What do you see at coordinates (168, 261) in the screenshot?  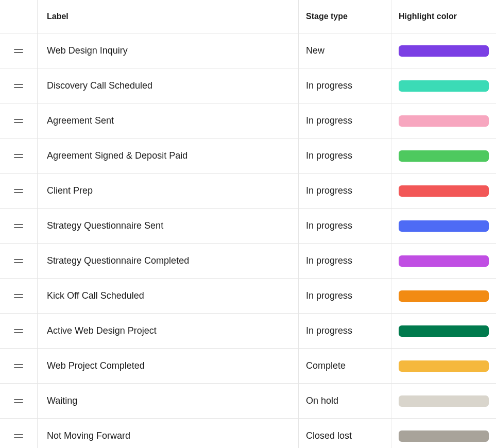 I see `row-label: Strategy Questionnaire Completed` at bounding box center [168, 261].